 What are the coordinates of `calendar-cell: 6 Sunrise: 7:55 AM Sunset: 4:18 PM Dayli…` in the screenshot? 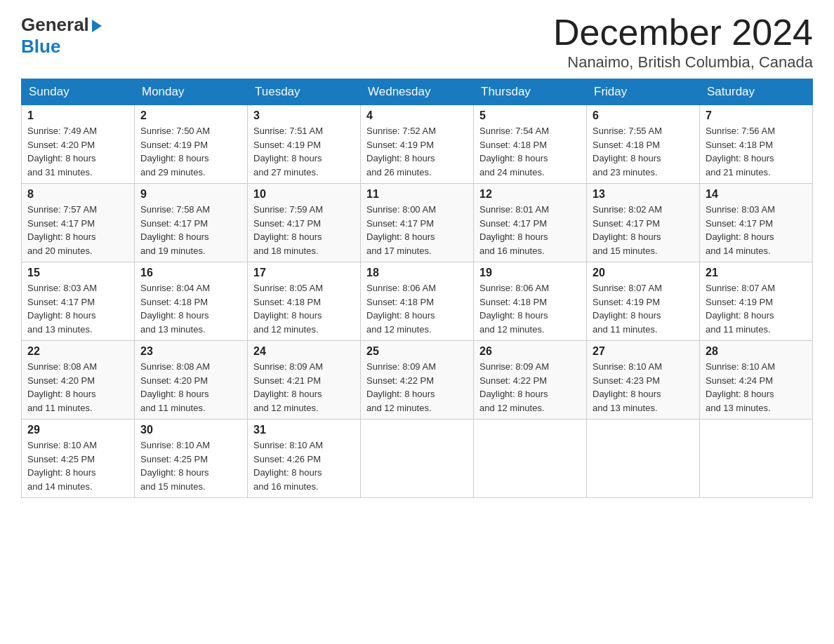 It's located at (643, 145).